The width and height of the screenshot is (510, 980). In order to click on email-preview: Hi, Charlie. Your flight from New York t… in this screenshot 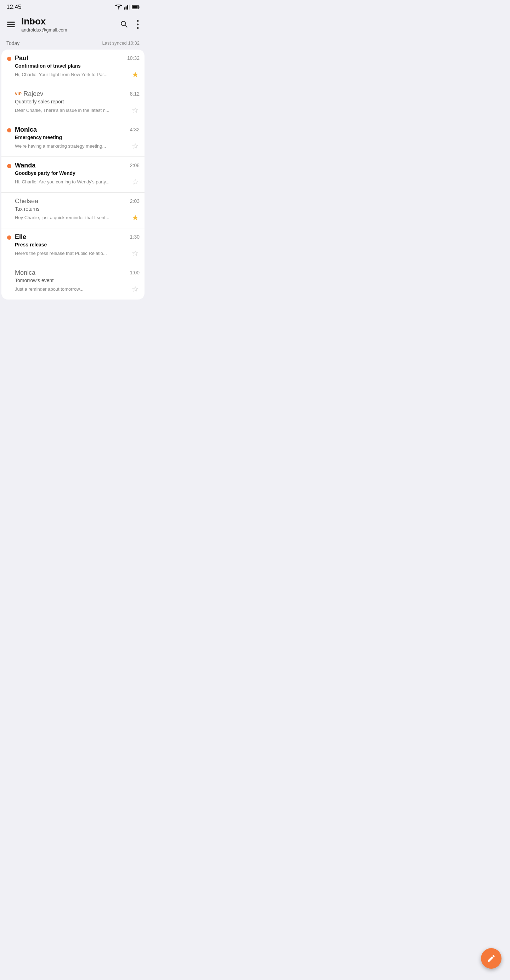, I will do `click(73, 75)`.